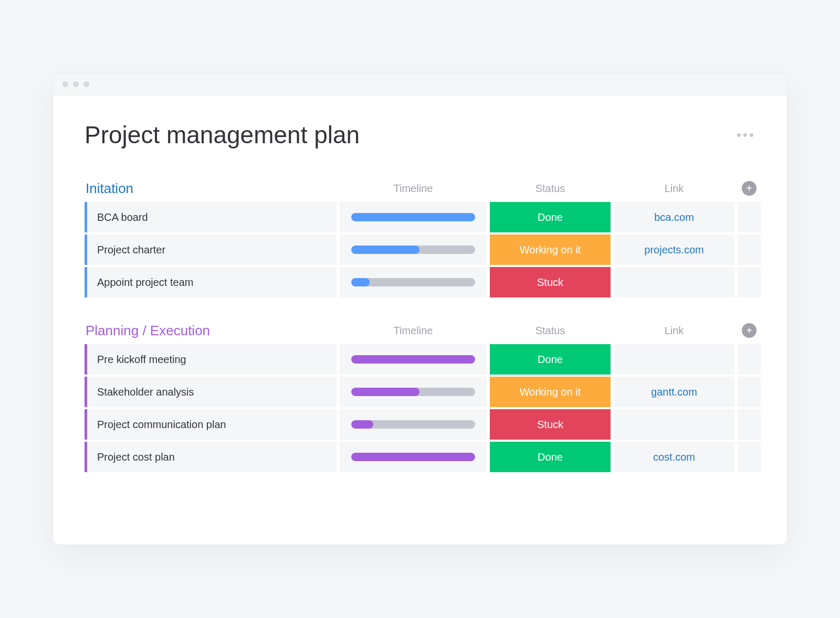 The image size is (840, 618). Describe the element at coordinates (211, 250) in the screenshot. I see `item-name-cell: Project charter` at that location.